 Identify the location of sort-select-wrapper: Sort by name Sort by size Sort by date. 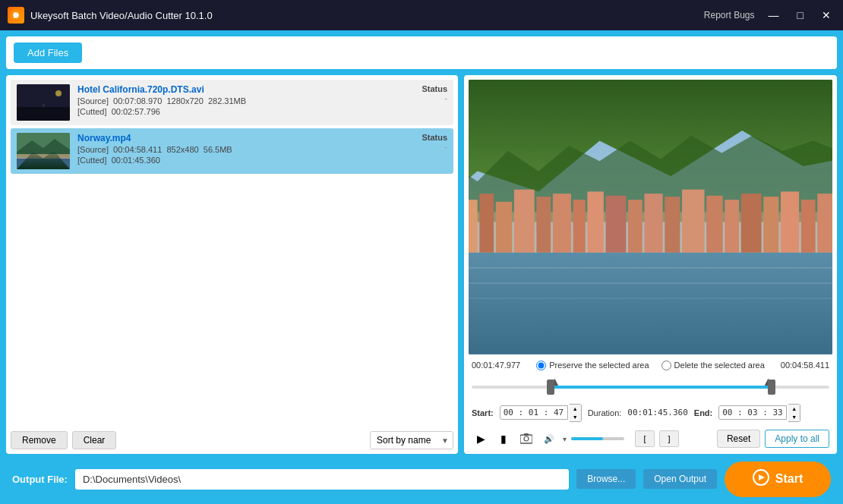
(412, 440).